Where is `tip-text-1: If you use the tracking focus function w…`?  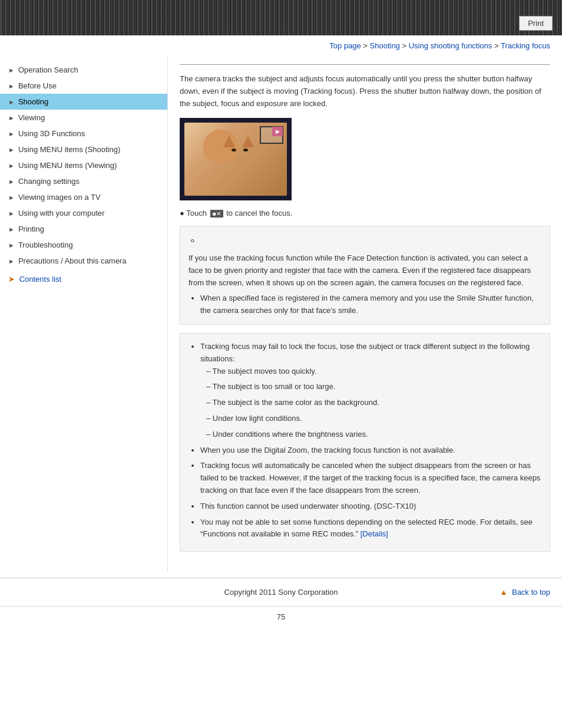 tip-text-1: If you use the tracking focus function w… is located at coordinates (365, 271).